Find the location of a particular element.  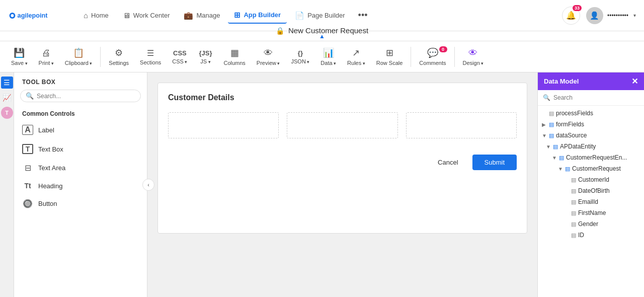

nav-workcenter: 🖥 Work Center is located at coordinates (146, 15).